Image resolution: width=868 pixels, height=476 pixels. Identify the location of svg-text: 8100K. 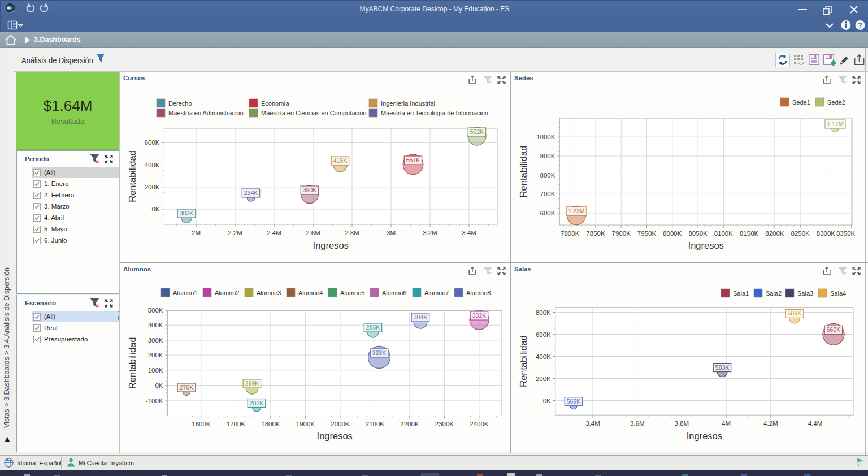
(724, 233).